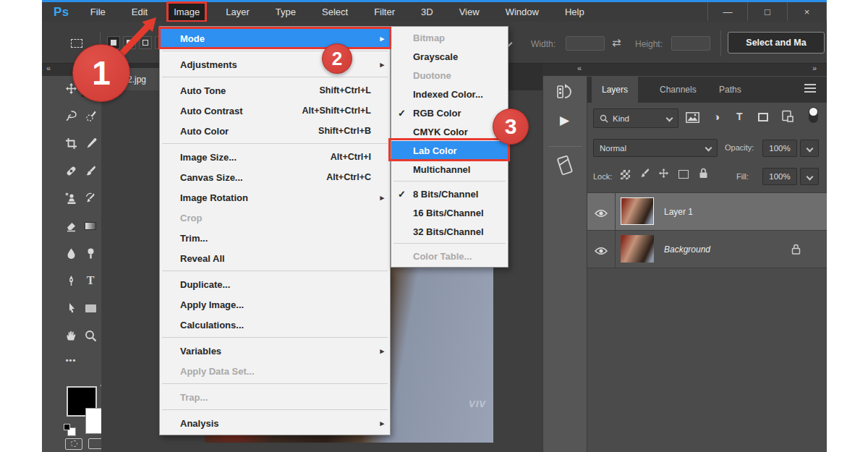 This screenshot has width=868, height=452. I want to click on filter-type-button: T, so click(739, 116).